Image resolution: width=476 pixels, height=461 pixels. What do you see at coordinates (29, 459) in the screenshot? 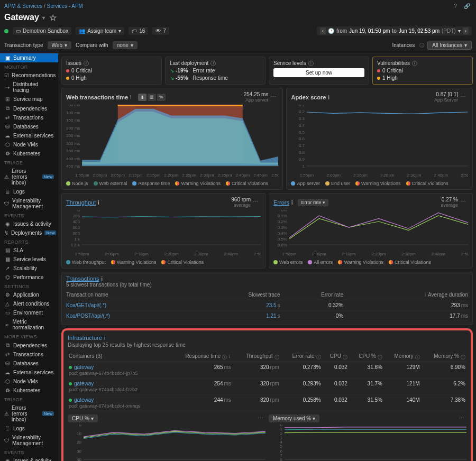
I see `sidebar-item-issues-activity-2: ◉Issues & activity` at bounding box center [29, 459].